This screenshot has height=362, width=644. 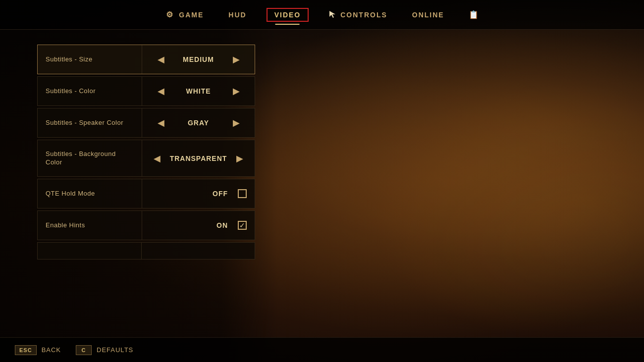 I want to click on nav-label-game: GAME, so click(x=191, y=15).